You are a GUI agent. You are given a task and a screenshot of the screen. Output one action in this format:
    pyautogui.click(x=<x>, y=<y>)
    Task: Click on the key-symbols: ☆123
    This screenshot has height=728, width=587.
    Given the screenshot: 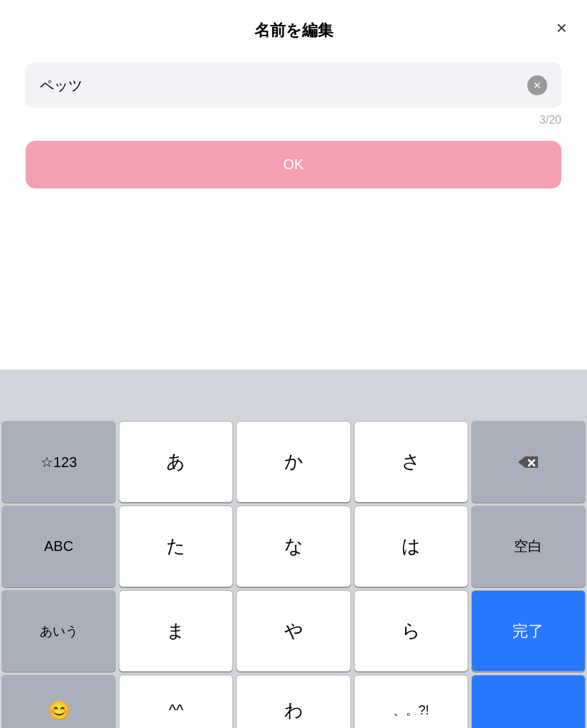 What is the action you would take?
    pyautogui.click(x=58, y=462)
    